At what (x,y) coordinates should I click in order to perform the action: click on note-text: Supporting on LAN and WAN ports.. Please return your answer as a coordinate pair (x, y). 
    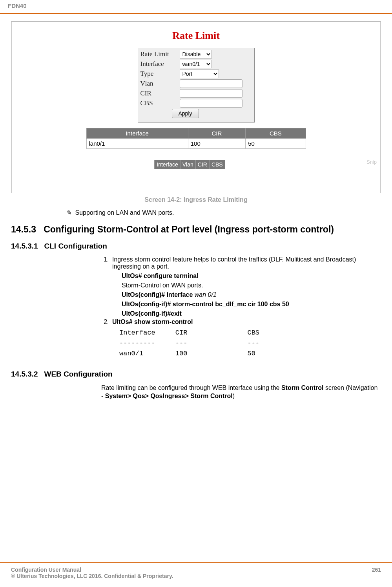
    Looking at the image, I should click on (124, 213).